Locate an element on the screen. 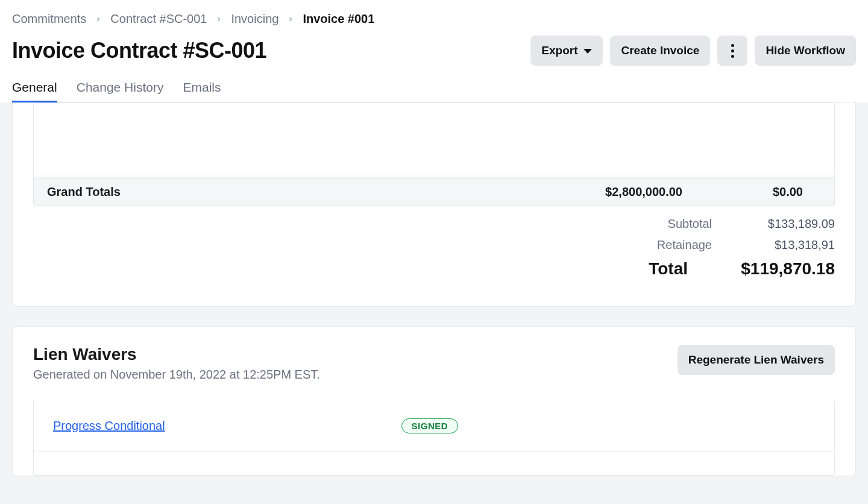  breadcrumb-commitments: Commitments is located at coordinates (49, 19).